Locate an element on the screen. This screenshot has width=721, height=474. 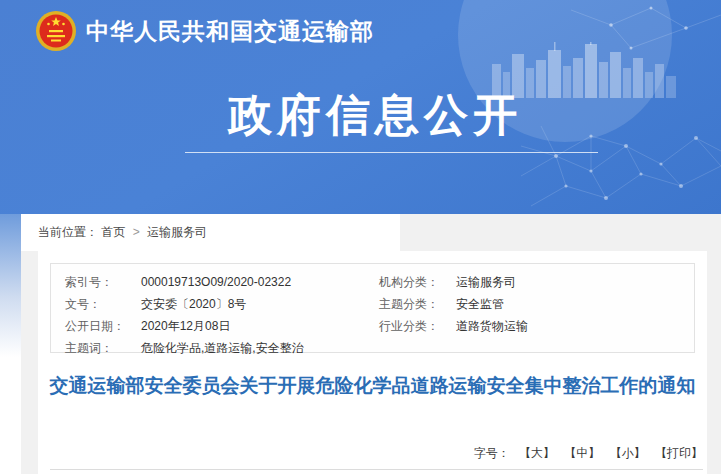
meta-label-keywords: 主题词： is located at coordinates (103, 348).